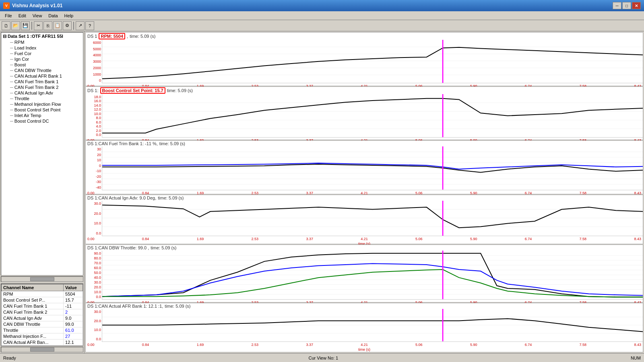 The height and width of the screenshot is (362, 644). Describe the element at coordinates (372, 275) in the screenshot. I see `chart-throttle-content` at that location.